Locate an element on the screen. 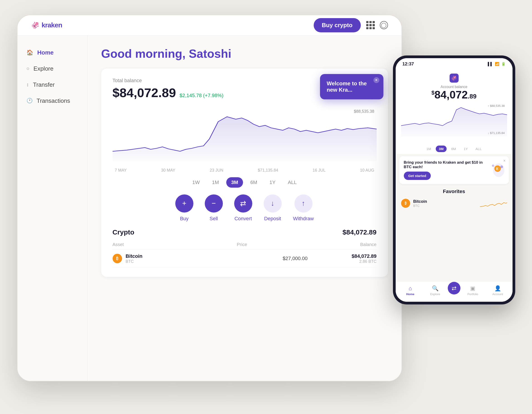  chart-high-label: $88,535.38 is located at coordinates (364, 111).